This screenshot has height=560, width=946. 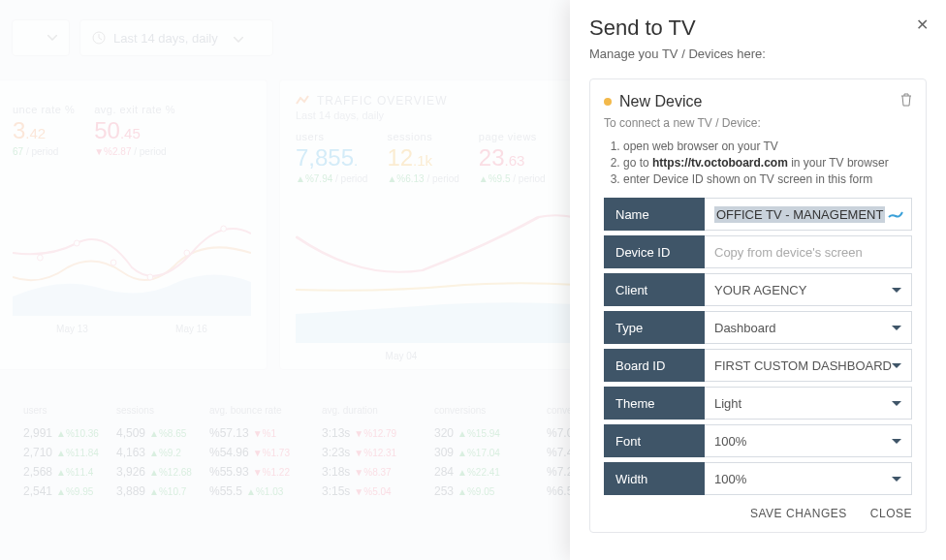 I want to click on stat-value: 12.1k, so click(x=423, y=158).